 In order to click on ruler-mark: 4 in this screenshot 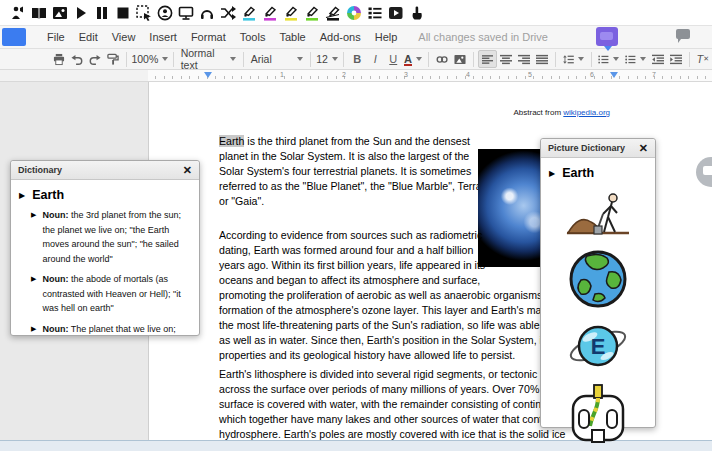, I will do `click(468, 74)`.